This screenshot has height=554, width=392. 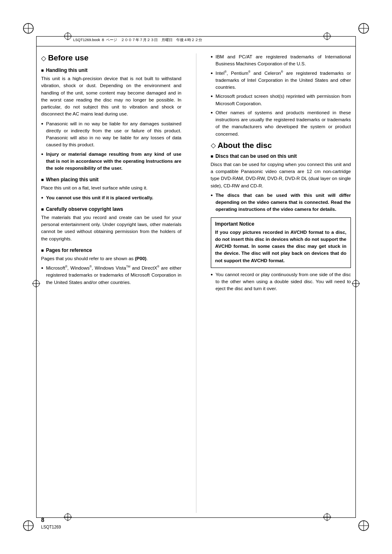 What do you see at coordinates (111, 97) in the screenshot?
I see `handling-unit-para1: This unit is a high-precision device tha…` at bounding box center [111, 97].